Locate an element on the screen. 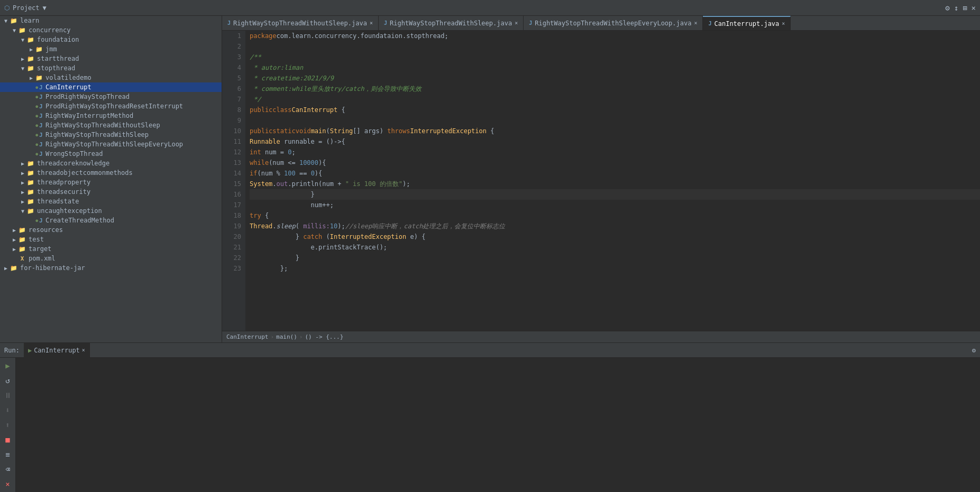 The image size is (980, 492). run-tab-close: × is located at coordinates (84, 350).